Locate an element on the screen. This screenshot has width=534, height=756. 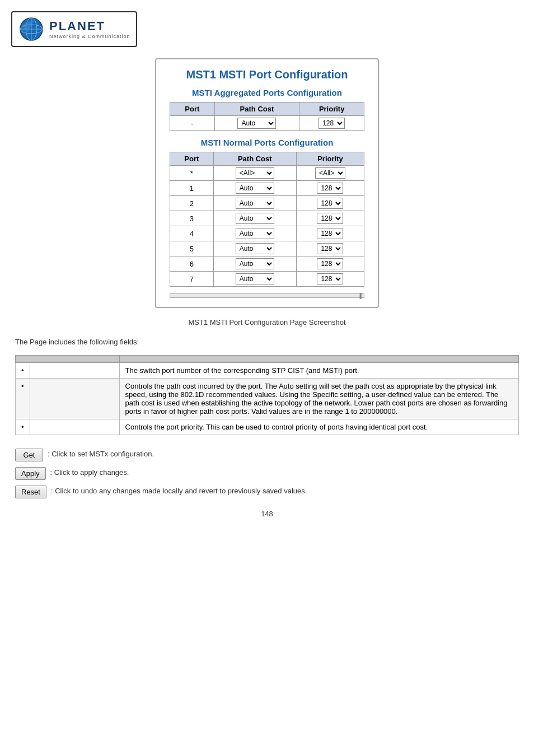
get-button-desc: : Click to set MSTx configuration. is located at coordinates (101, 454).